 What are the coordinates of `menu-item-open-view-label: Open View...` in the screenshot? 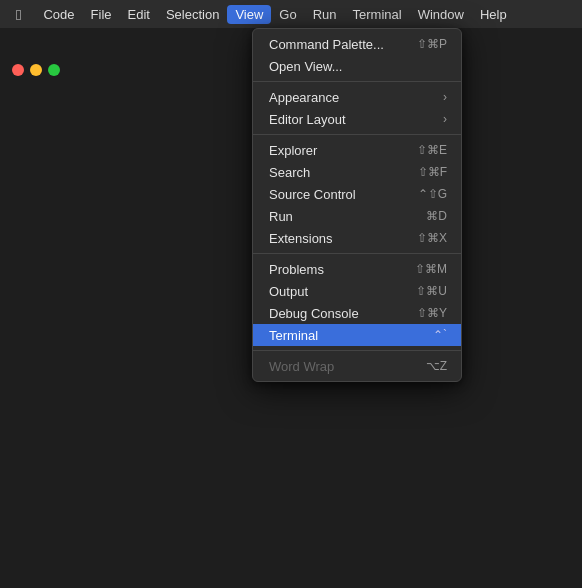 It's located at (350, 66).